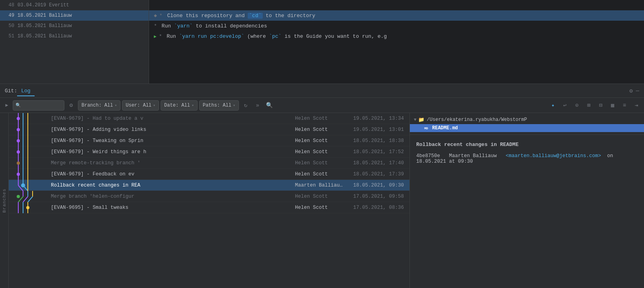 The height and width of the screenshot is (288, 644). What do you see at coordinates (445, 128) in the screenshot?
I see `tree-file-name: README.md` at bounding box center [445, 128].